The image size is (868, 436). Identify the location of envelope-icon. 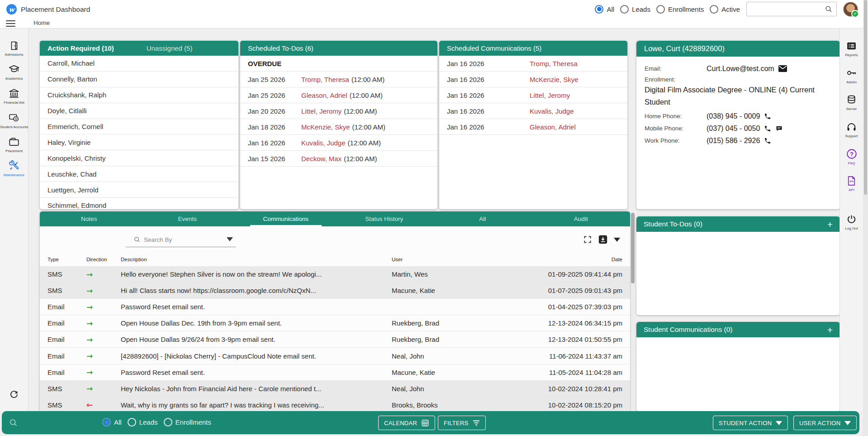
(783, 69).